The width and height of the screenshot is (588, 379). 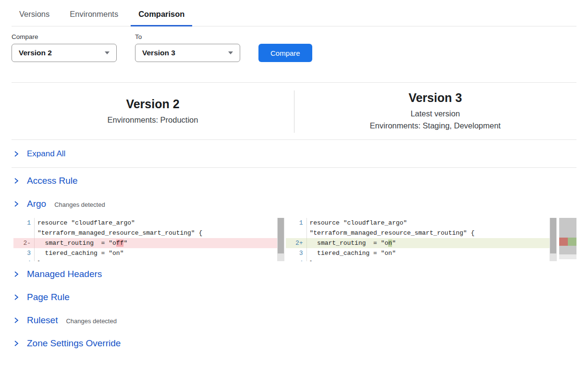 What do you see at coordinates (553, 240) in the screenshot?
I see `diff-right-scrollbar` at bounding box center [553, 240].